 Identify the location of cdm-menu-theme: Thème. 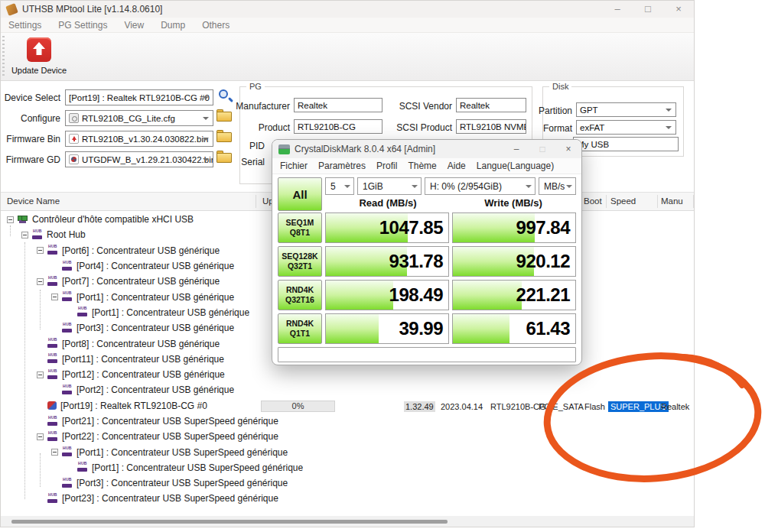
(422, 166).